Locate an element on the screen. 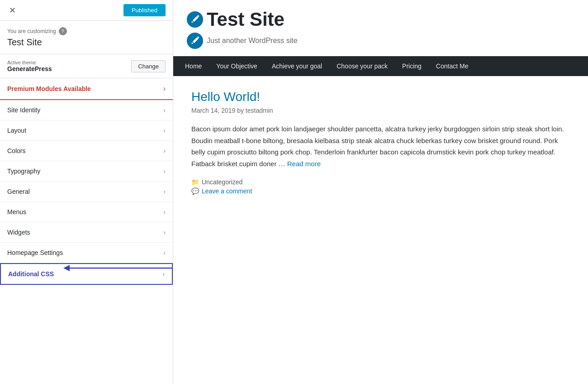  change-theme-button: Change is located at coordinates (148, 66).